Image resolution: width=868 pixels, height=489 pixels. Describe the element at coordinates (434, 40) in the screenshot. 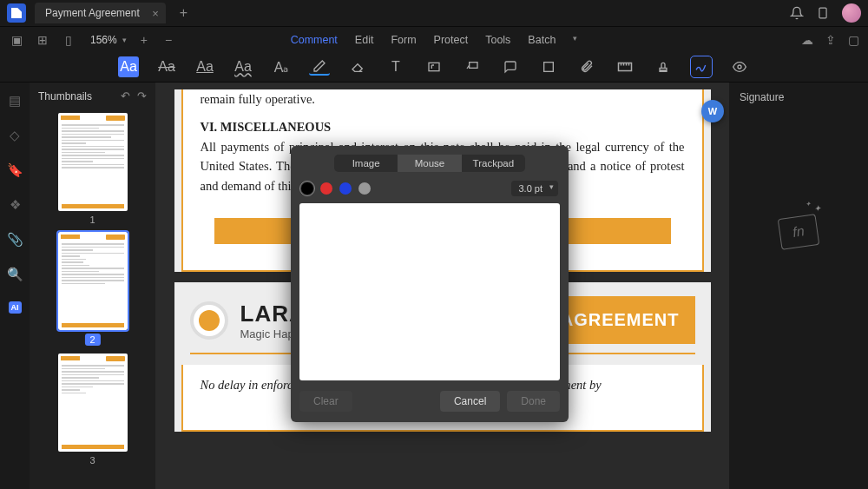

I see `main-menu: Comment Edit Form Protect Tools Batch ▾` at that location.